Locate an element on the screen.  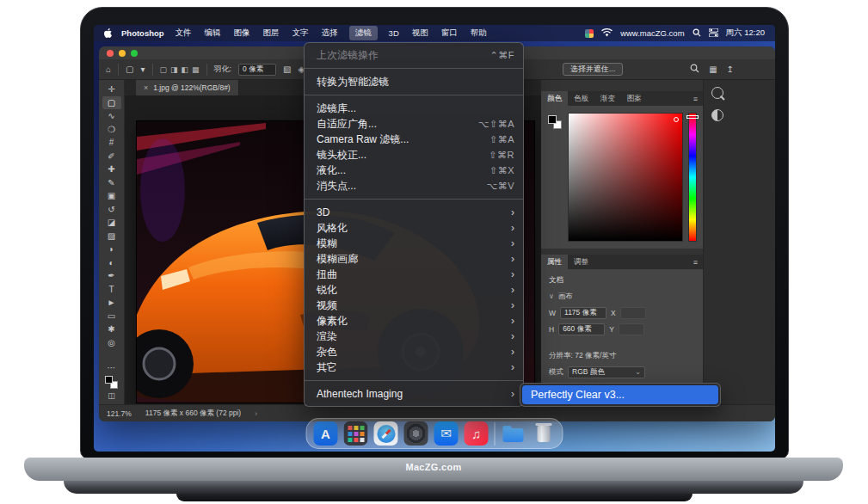
subtract-selection-icon: ◧ is located at coordinates (186, 70).